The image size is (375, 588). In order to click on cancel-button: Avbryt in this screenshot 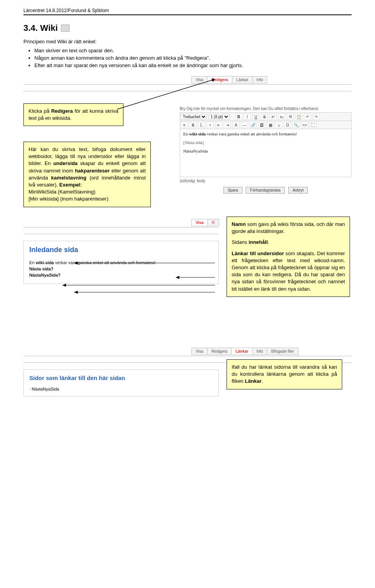, I will do `click(298, 190)`.